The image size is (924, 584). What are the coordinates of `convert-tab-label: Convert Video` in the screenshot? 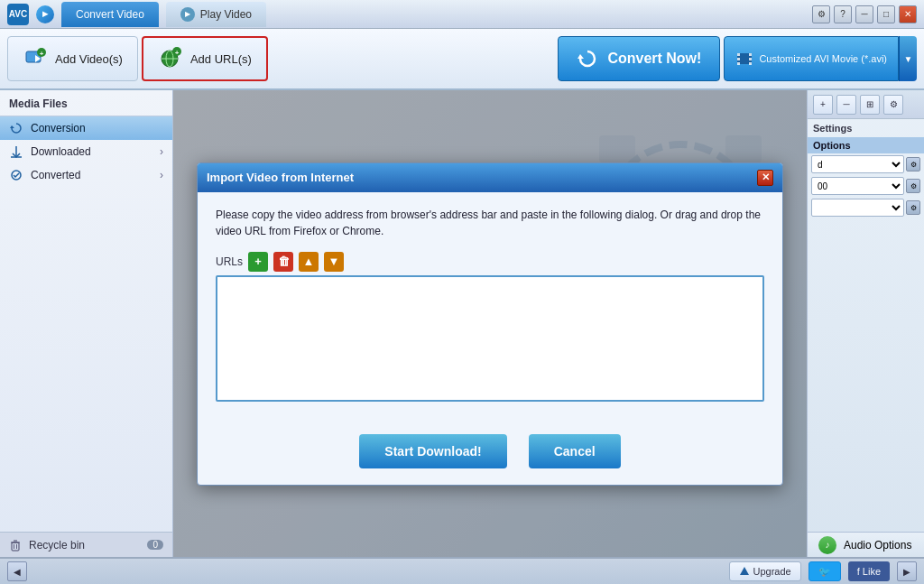 It's located at (110, 14).